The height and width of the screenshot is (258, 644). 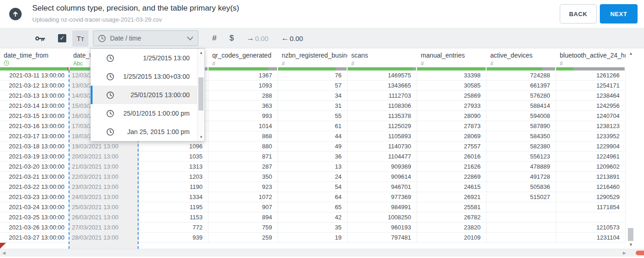 I want to click on cell: 871, so click(x=243, y=157).